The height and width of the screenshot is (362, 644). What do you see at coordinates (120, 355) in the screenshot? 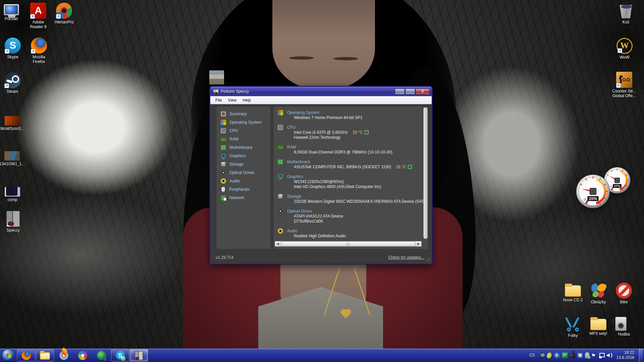
I see `taskbar-button-skype: S` at bounding box center [120, 355].